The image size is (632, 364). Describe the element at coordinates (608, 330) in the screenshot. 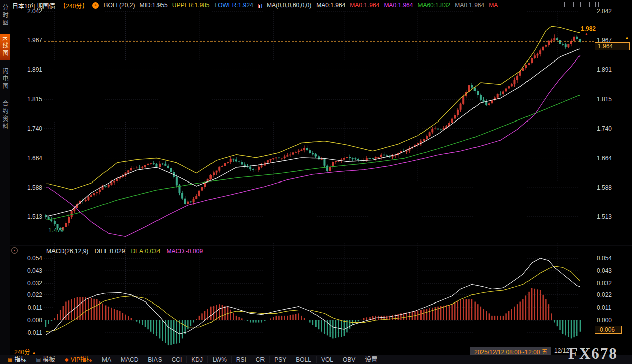

I see `current-macd-tag: -0.006` at that location.